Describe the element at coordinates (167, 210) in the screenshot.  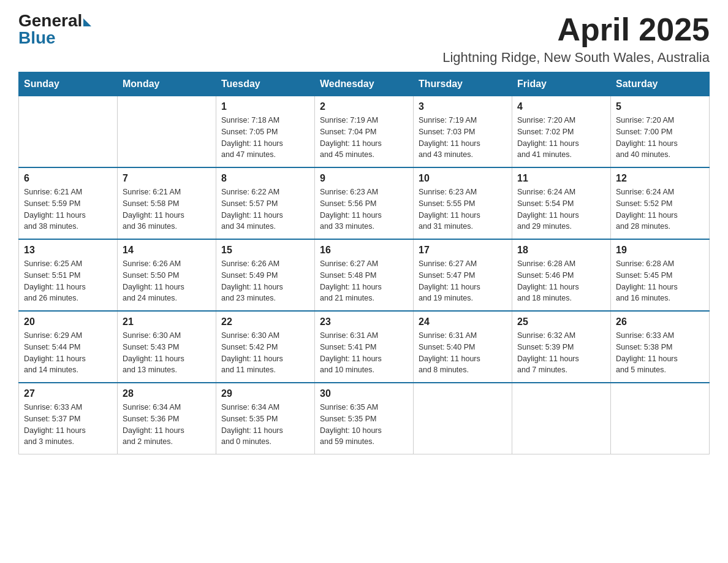
I see `day-info: Sunrise: 6:21 AMSunset: 5:58 PMDaylight:…` at that location.